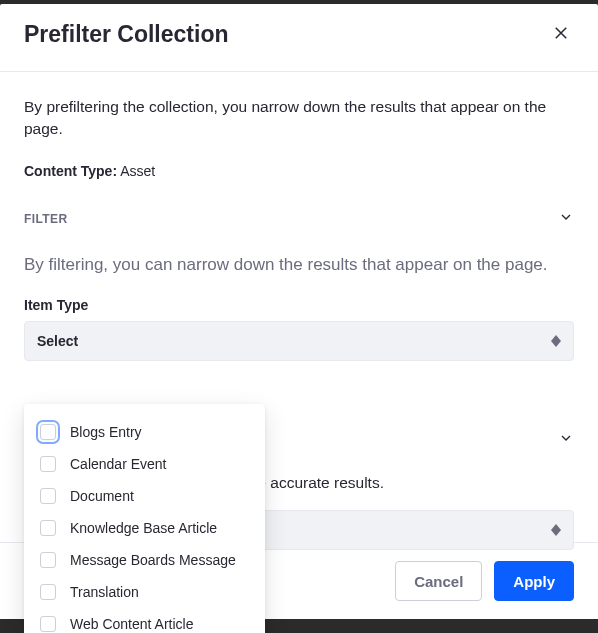 The image size is (598, 633). Describe the element at coordinates (144, 518) in the screenshot. I see `item-type-dropdown: Blogs Entry Calendar Event Document Know…` at that location.